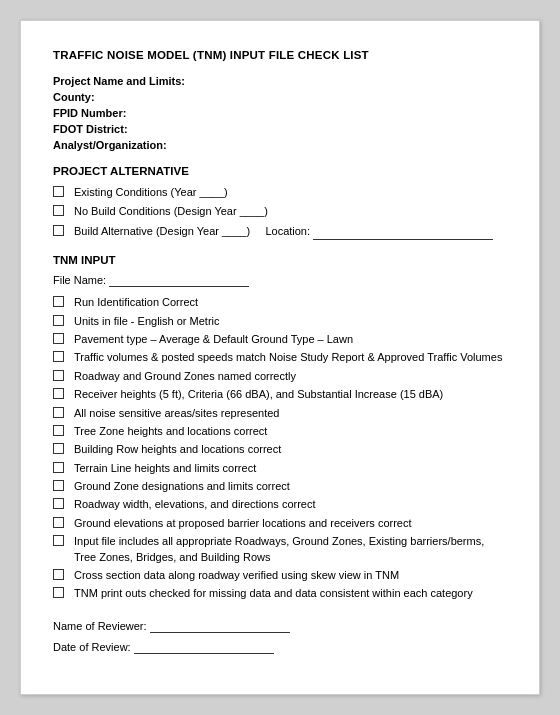 This screenshot has height=715, width=560. I want to click on county-field: County:, so click(280, 97).